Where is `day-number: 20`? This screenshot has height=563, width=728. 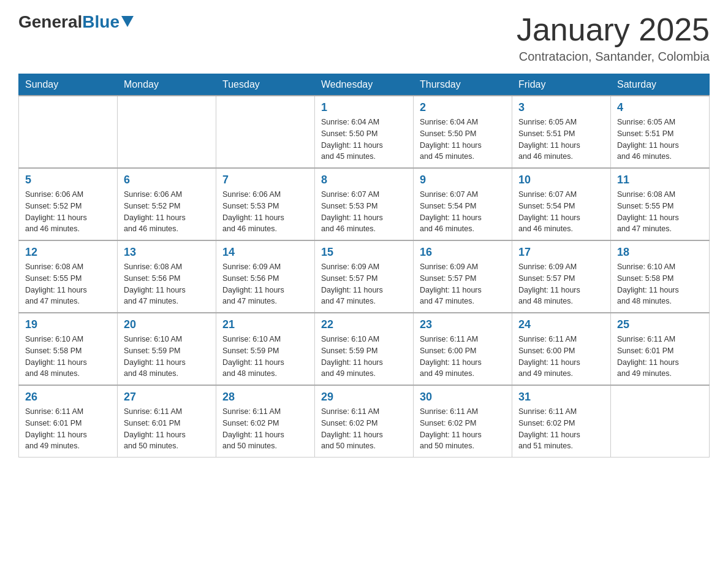 day-number: 20 is located at coordinates (167, 325).